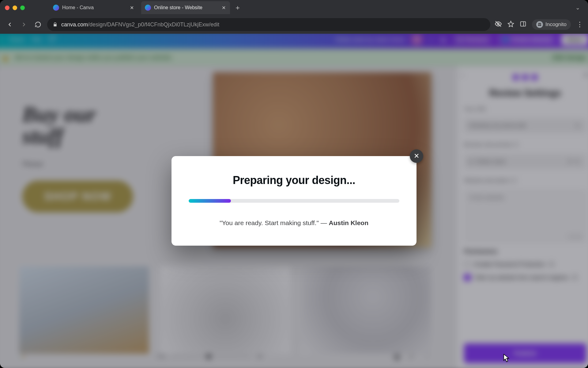 The height and width of the screenshot is (368, 588). I want to click on browser-chrome: Home - Canva ✕ Online store - Website ✕ …, so click(294, 17).